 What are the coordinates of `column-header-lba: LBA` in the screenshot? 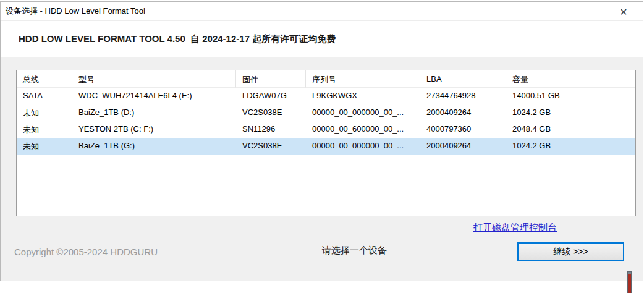 It's located at (464, 79).